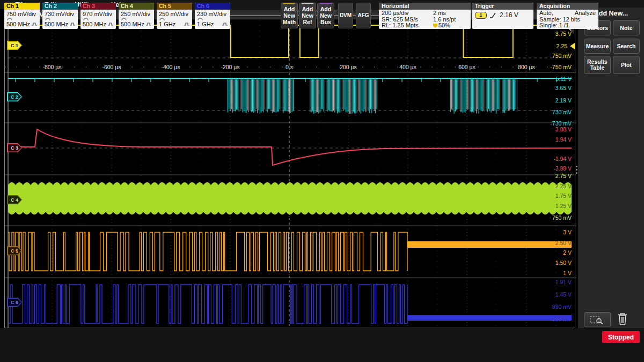 This screenshot has width=644, height=362. What do you see at coordinates (626, 65) in the screenshot?
I see `plot-button: Plot` at bounding box center [626, 65].